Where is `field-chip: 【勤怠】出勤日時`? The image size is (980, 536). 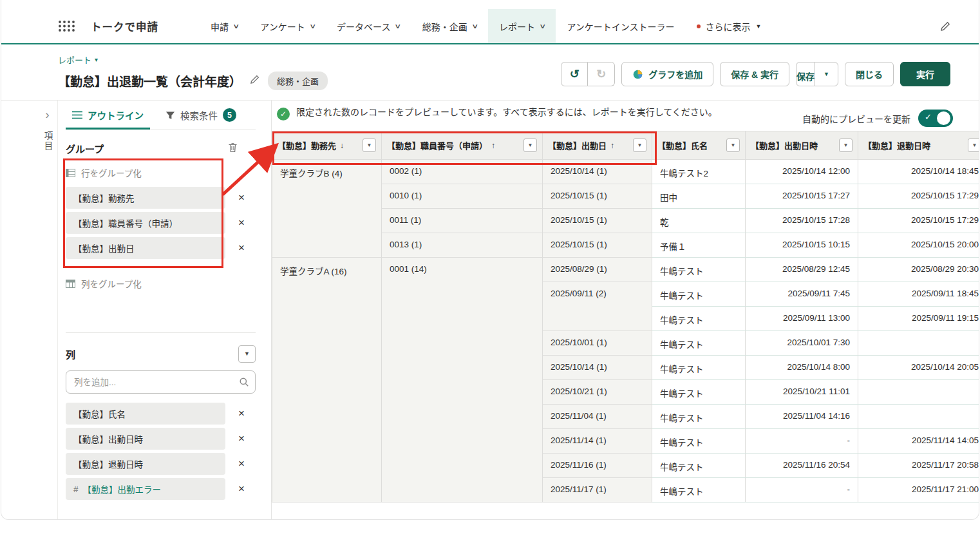 field-chip: 【勤怠】出勤日時 is located at coordinates (146, 439).